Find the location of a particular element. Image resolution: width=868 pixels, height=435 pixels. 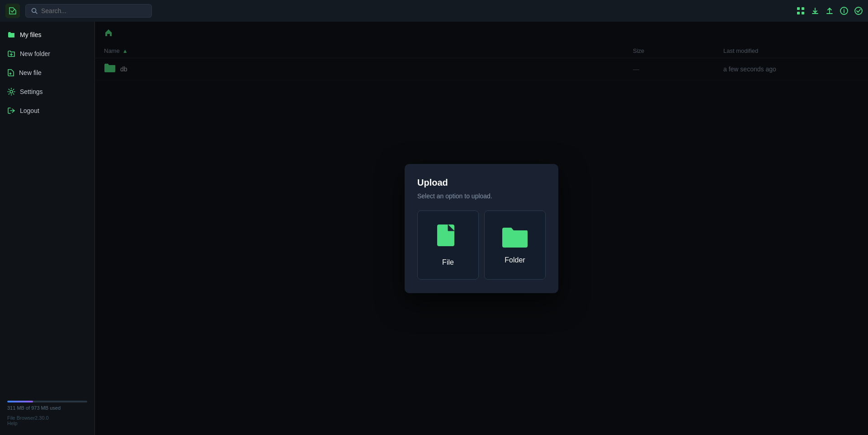

storage-label: 311 MB of 973 MB used is located at coordinates (47, 408).